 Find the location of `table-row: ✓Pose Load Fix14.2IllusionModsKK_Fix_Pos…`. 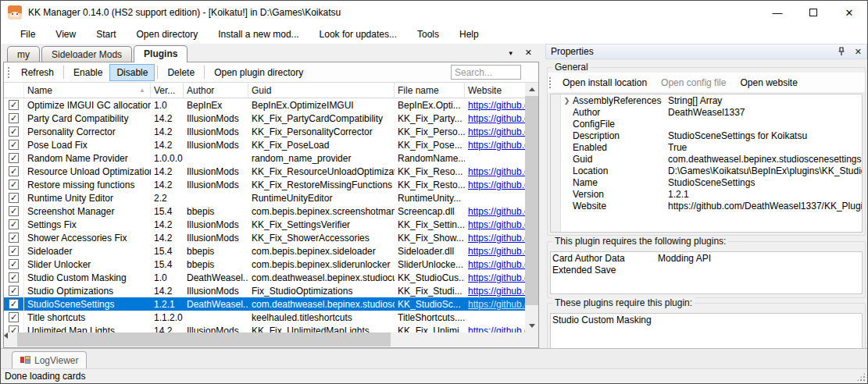

table-row: ✓Pose Load Fix14.2IllusionModsKK_Fix_Pos… is located at coordinates (271, 145).